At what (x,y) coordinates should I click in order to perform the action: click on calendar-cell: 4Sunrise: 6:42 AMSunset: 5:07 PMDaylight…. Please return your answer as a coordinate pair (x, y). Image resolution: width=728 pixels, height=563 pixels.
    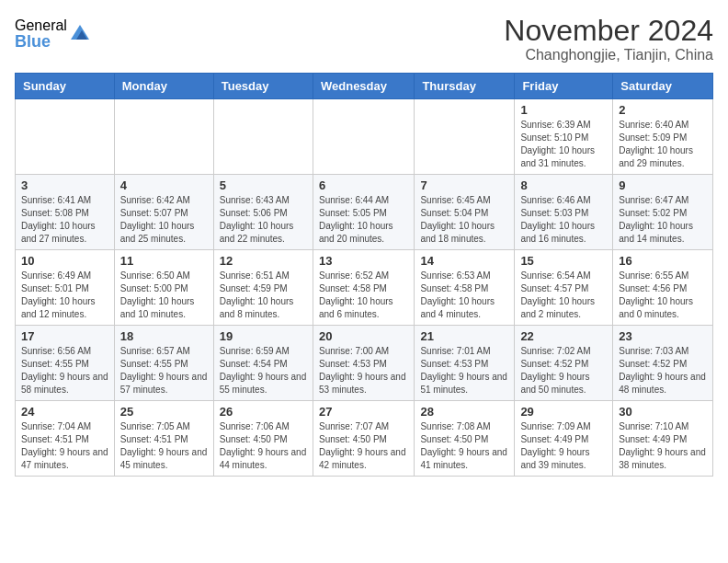
    Looking at the image, I should click on (164, 213).